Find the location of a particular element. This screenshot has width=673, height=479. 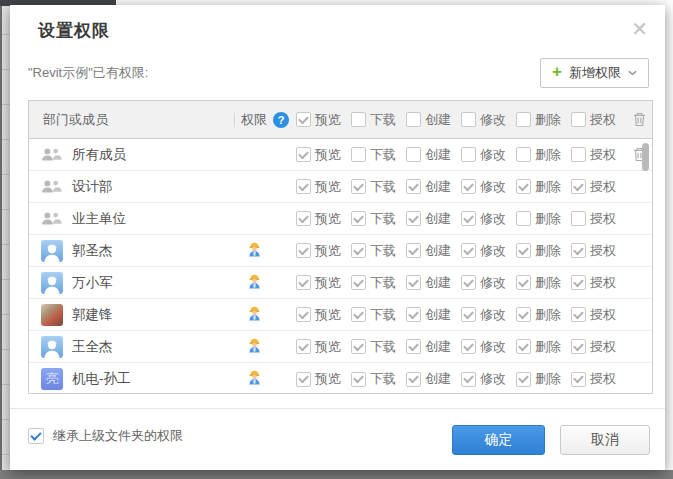

scrollbar-thumb is located at coordinates (646, 157).